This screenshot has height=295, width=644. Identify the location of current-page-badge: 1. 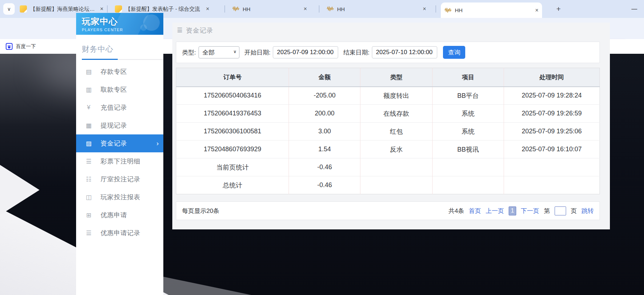
(513, 211).